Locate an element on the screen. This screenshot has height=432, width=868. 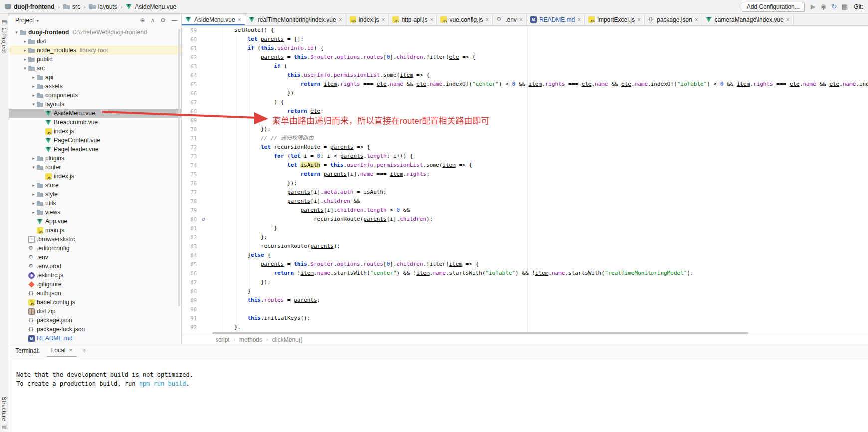
chevron-down-icon is located at coordinates (36, 20).